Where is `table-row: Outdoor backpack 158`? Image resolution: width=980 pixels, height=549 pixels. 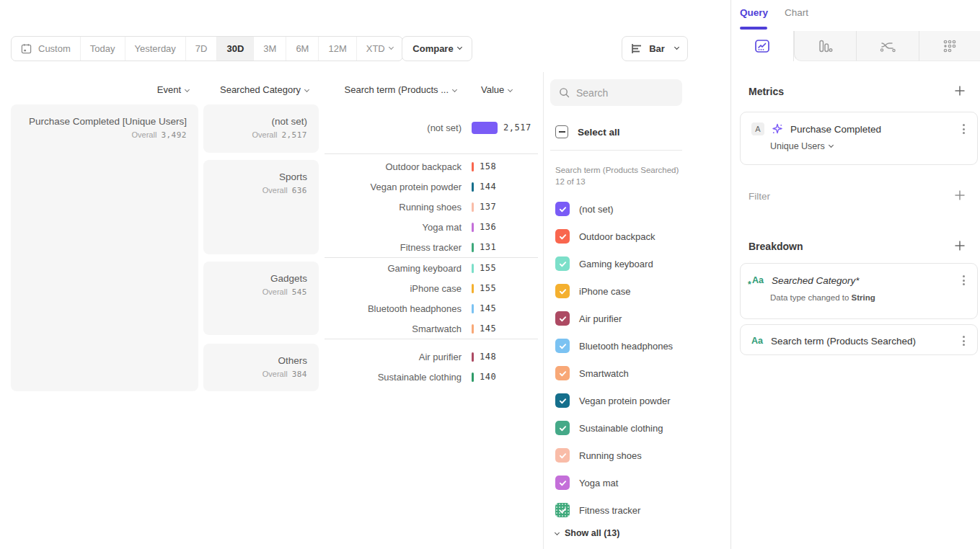 table-row: Outdoor backpack 158 is located at coordinates (433, 166).